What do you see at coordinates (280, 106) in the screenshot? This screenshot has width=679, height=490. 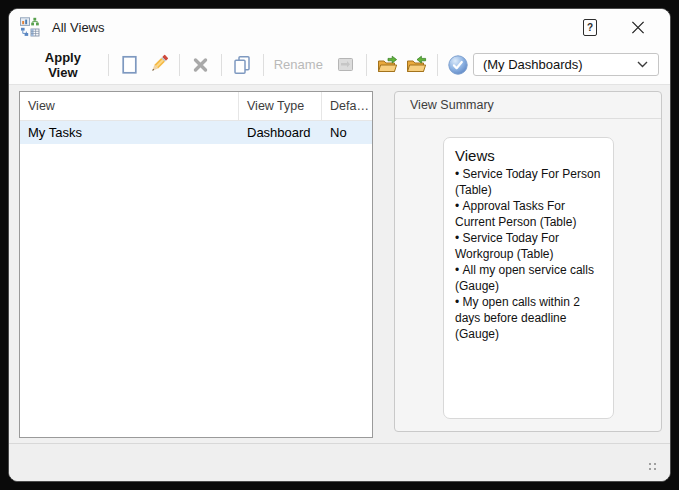 I see `column-header-view-type: View Type` at bounding box center [280, 106].